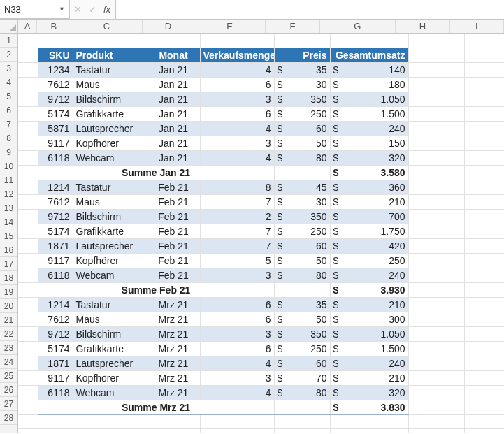 Image resolution: width=504 pixels, height=434 pixels. I want to click on column-header: F, so click(292, 27).